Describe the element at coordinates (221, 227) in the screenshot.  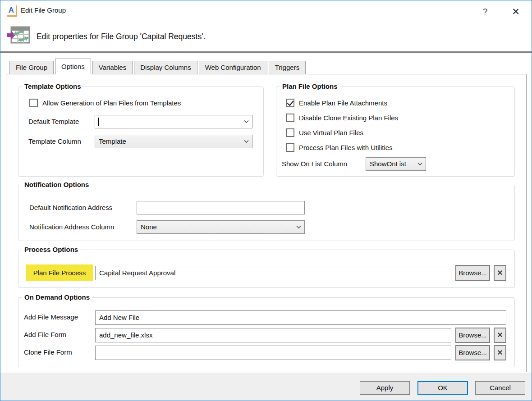
I see `notification-address-column-combobox: None` at that location.